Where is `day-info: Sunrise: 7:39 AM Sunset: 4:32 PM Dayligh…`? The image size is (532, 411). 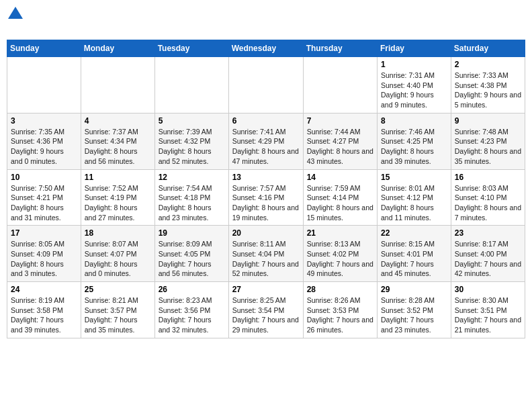 day-info: Sunrise: 7:39 AM Sunset: 4:32 PM Dayligh… is located at coordinates (192, 146).